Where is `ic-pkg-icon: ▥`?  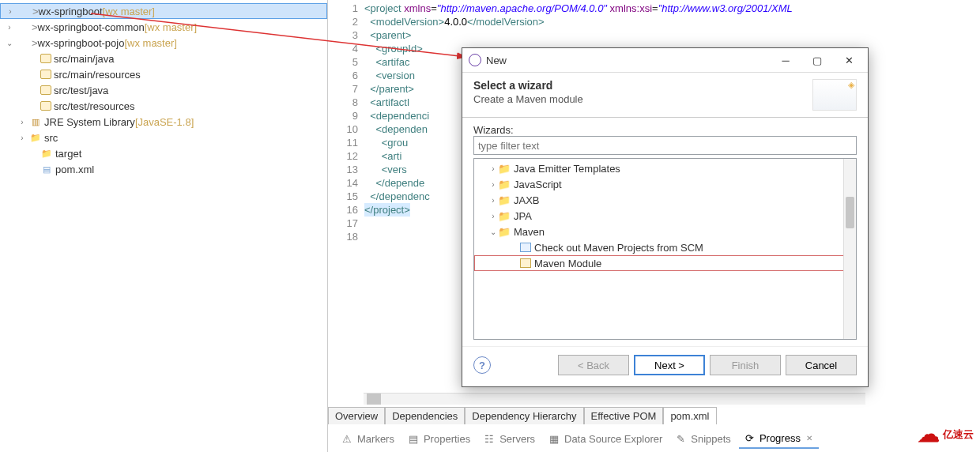 ic-pkg-icon: ▥ is located at coordinates (36, 122).